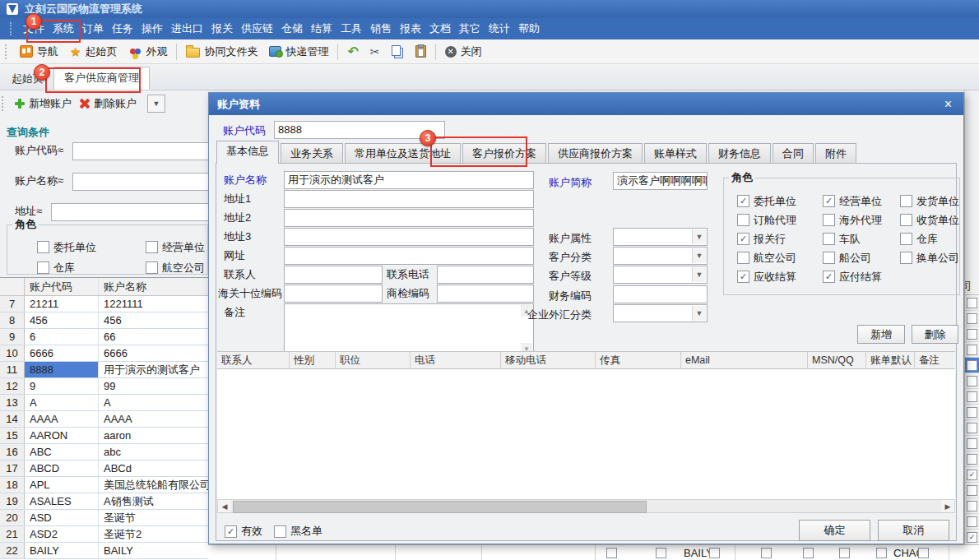 This screenshot has width=979, height=560. I want to click on dialog-close-icon: ×, so click(948, 104).